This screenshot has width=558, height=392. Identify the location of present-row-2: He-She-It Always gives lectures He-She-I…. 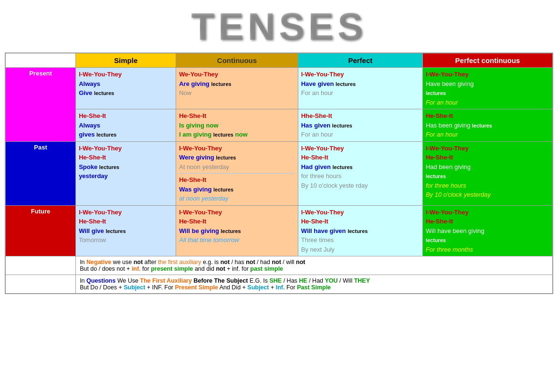
(279, 126).